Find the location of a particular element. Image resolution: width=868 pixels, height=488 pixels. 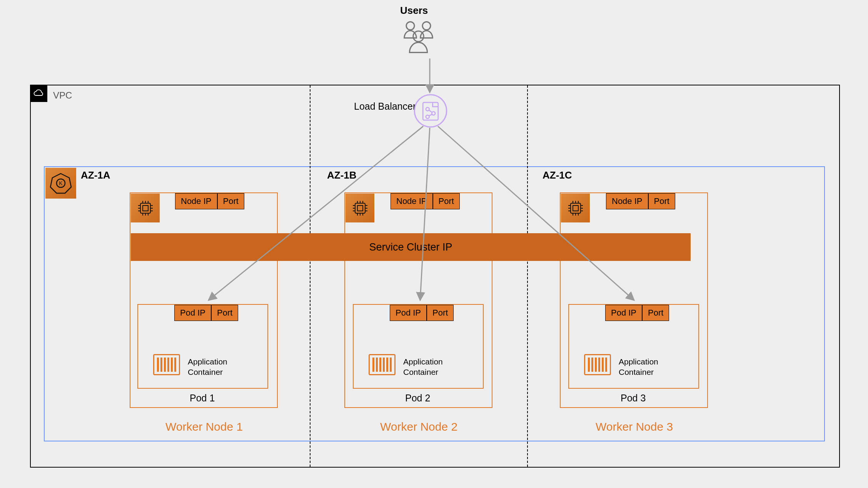

worker-3-label: Worker Node 3 is located at coordinates (634, 427).